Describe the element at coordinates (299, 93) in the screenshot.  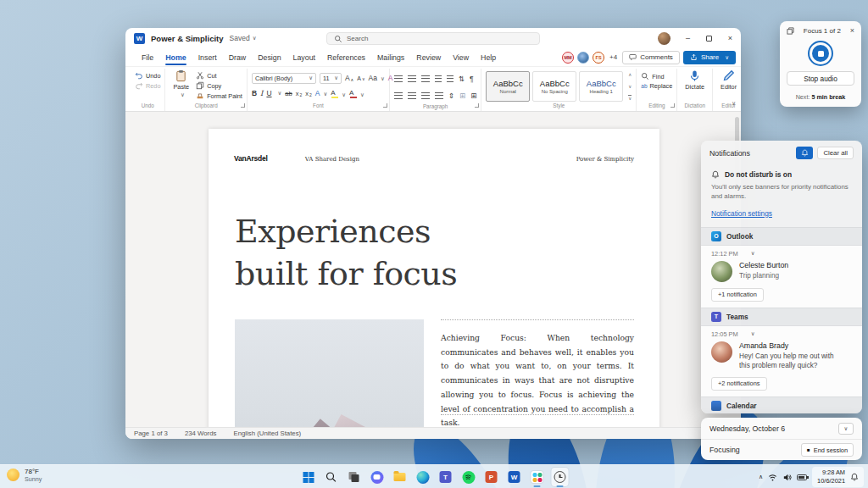
I see `subscript-button: x2` at that location.